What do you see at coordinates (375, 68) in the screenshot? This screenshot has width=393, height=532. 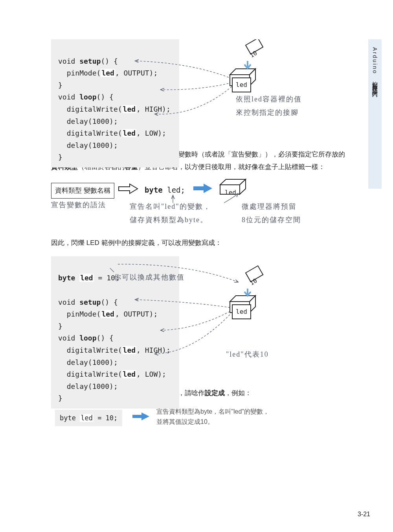 I see `chapter-title: Arduino 控制板與程式設計入門` at bounding box center [375, 68].